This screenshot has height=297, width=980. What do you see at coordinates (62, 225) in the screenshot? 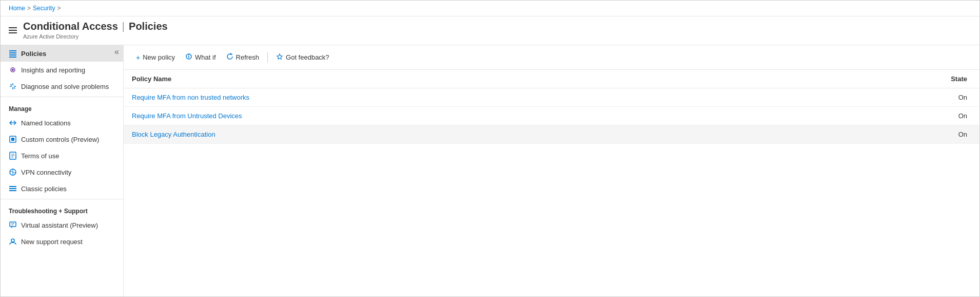
I see `sidebar-item-virtual-assistant: Virtual assistant (Preview)` at bounding box center [62, 225].